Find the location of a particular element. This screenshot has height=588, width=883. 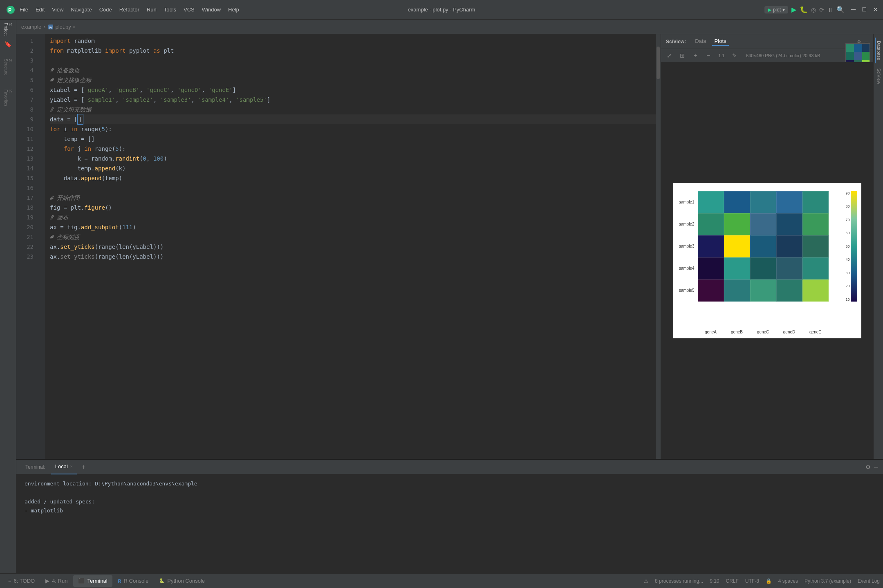

profile-button: ⟳ is located at coordinates (822, 10).